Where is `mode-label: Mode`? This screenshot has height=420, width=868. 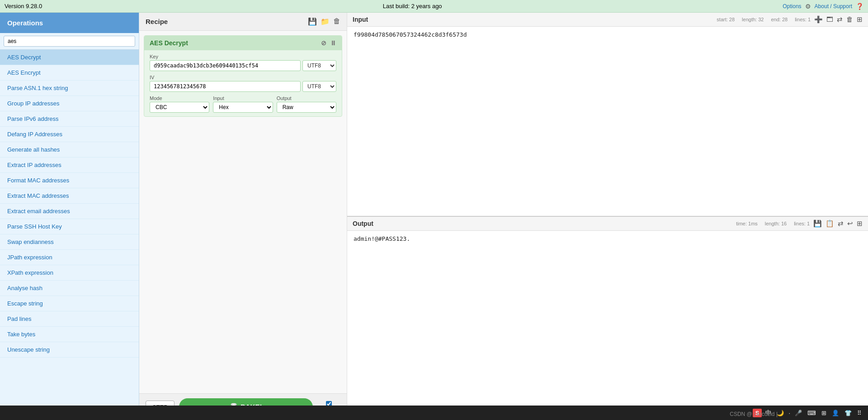 mode-label: Mode is located at coordinates (179, 98).